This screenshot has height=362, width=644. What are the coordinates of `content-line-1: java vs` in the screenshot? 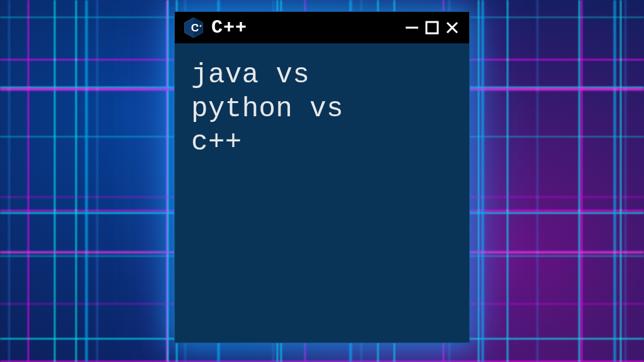 It's located at (322, 75).